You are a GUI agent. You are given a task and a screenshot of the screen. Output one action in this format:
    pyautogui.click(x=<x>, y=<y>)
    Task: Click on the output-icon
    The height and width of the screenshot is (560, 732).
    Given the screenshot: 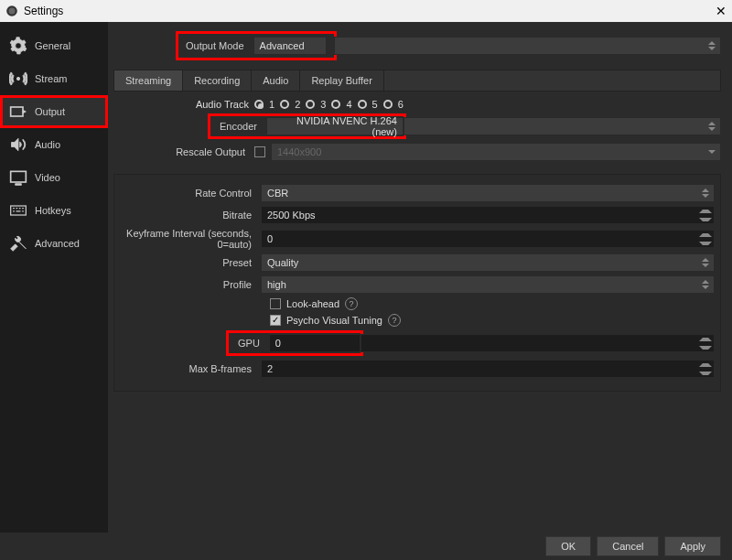 What is the action you would take?
    pyautogui.click(x=18, y=112)
    